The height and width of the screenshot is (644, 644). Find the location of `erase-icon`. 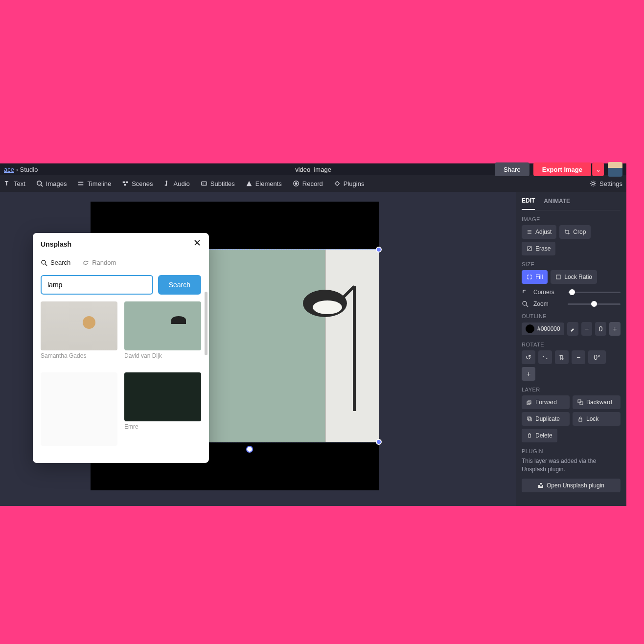

erase-icon is located at coordinates (529, 249).